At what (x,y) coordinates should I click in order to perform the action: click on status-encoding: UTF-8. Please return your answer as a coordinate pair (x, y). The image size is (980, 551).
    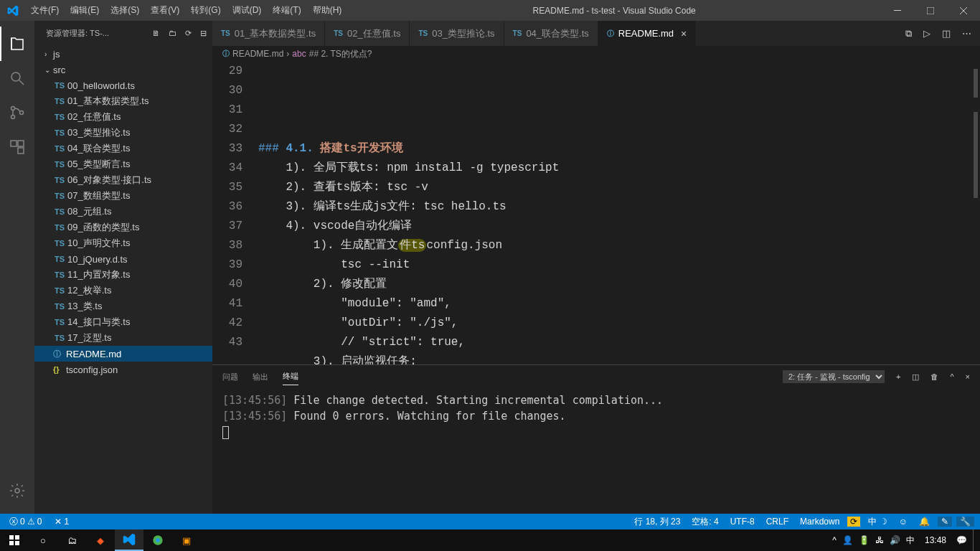
    Looking at the image, I should click on (743, 522).